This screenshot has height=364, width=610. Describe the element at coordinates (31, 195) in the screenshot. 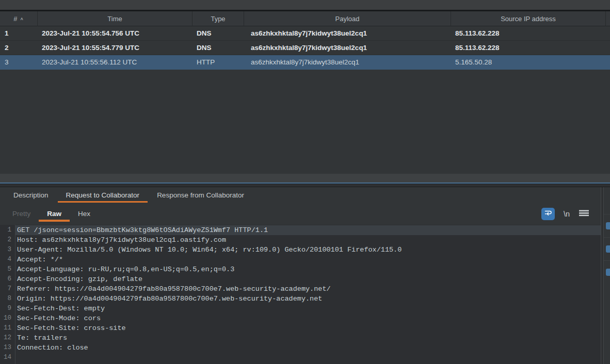

I see `tab-description: Description` at that location.